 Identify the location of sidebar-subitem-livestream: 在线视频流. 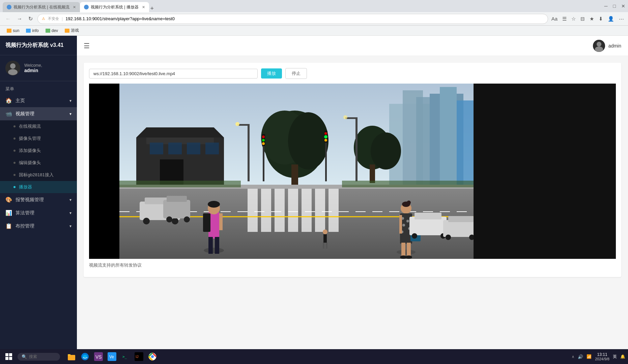
(38, 126).